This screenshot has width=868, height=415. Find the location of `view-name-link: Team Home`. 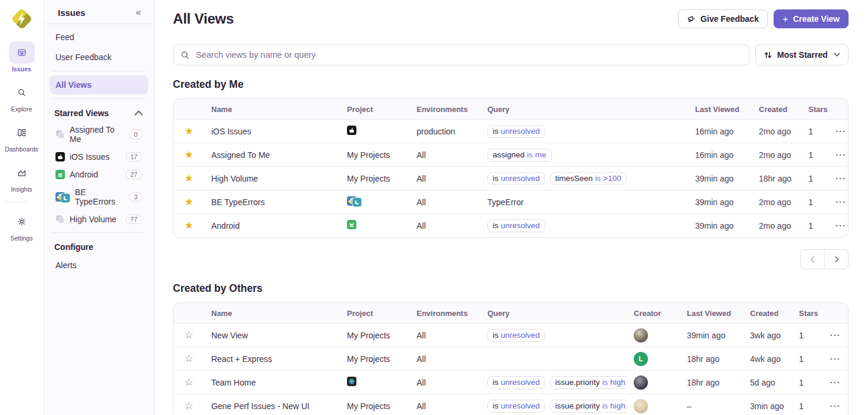

view-name-link: Team Home is located at coordinates (234, 383).